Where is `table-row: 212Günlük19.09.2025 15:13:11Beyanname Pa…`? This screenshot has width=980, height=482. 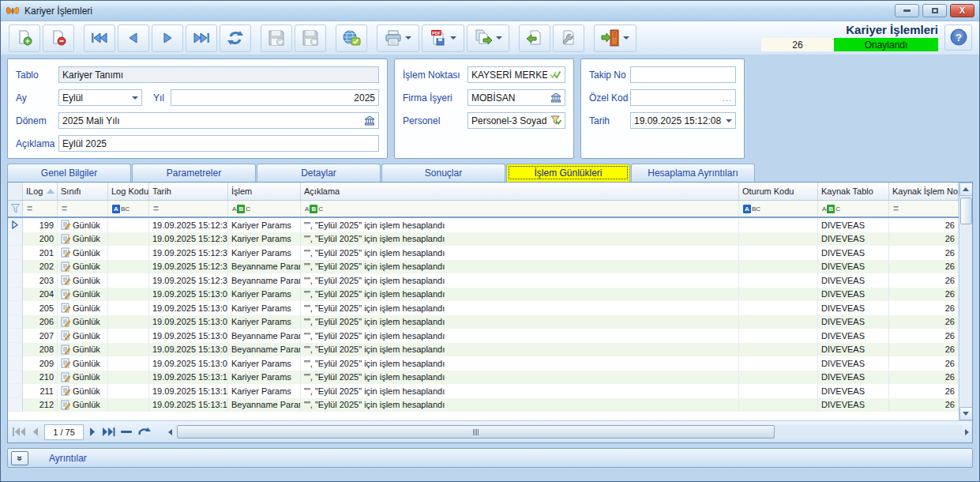
table-row: 212Günlük19.09.2025 15:13:11Beyanname Pa… is located at coordinates (483, 405).